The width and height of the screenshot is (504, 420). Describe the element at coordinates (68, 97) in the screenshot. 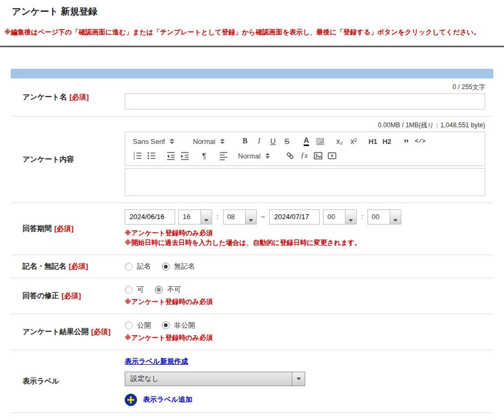

I see `survey-name-label-cell: アンケート名[必須]` at that location.